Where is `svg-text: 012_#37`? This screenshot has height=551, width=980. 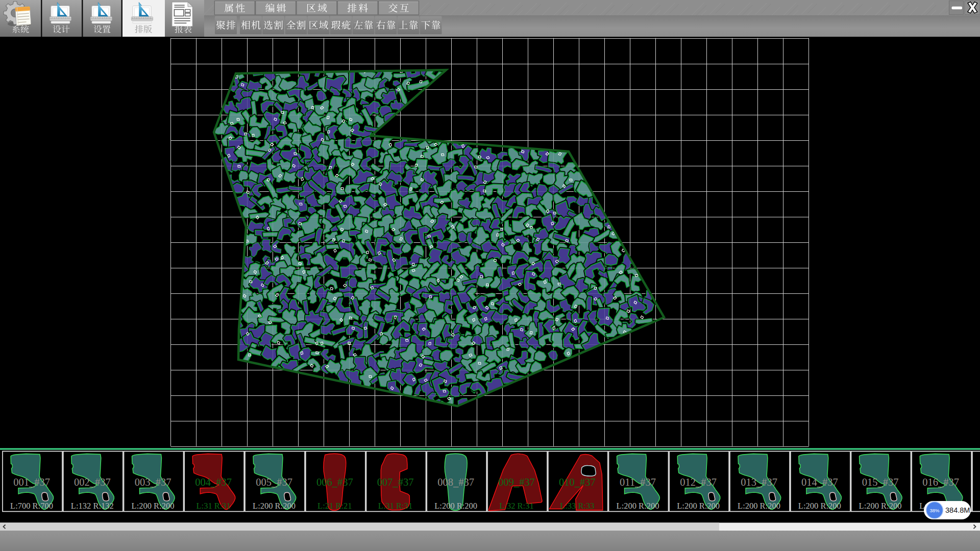 svg-text: 012_#37 is located at coordinates (698, 482).